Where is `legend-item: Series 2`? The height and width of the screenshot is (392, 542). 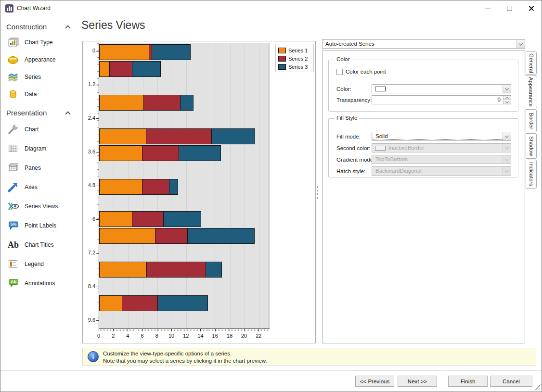
legend-item: Series 2 is located at coordinates (296, 59).